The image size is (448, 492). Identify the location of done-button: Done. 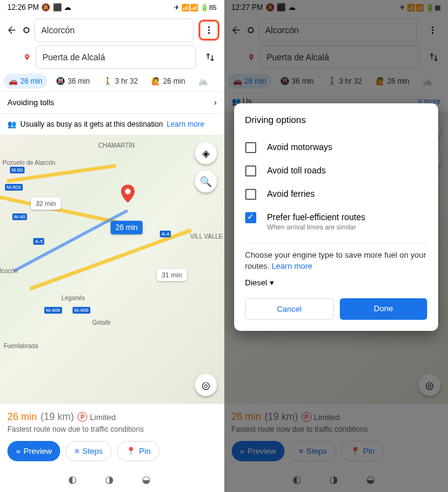
(383, 309).